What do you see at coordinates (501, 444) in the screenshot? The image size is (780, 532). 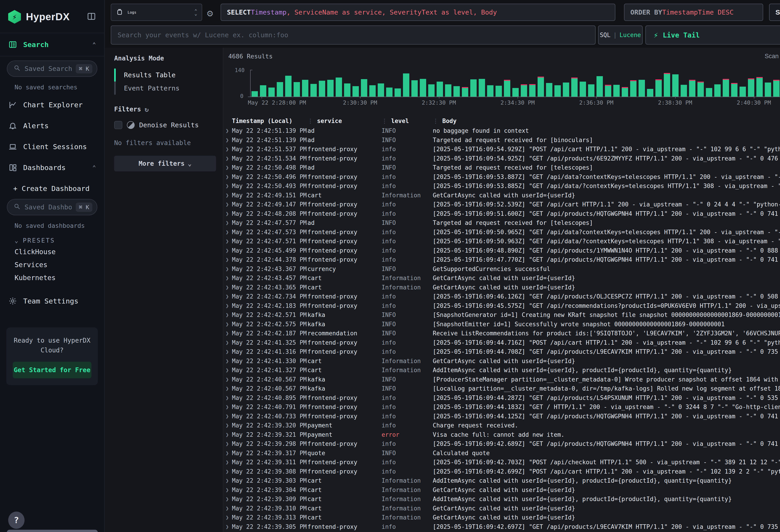 I see `table-row: ❯May 22 2:42:39.298 PMfrontend-proxyinfo…` at bounding box center [501, 444].